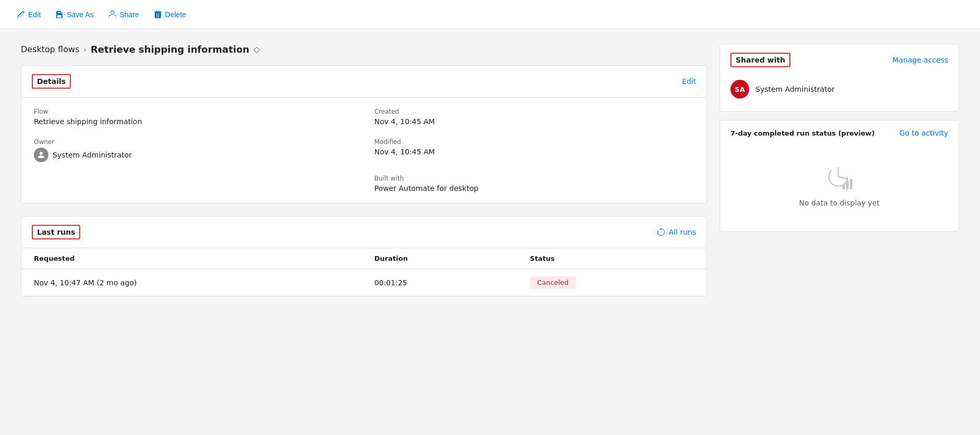 Image resolution: width=980 pixels, height=435 pixels. What do you see at coordinates (170, 49) in the screenshot?
I see `breadcrumb-current: Retrieve shipping information` at bounding box center [170, 49].